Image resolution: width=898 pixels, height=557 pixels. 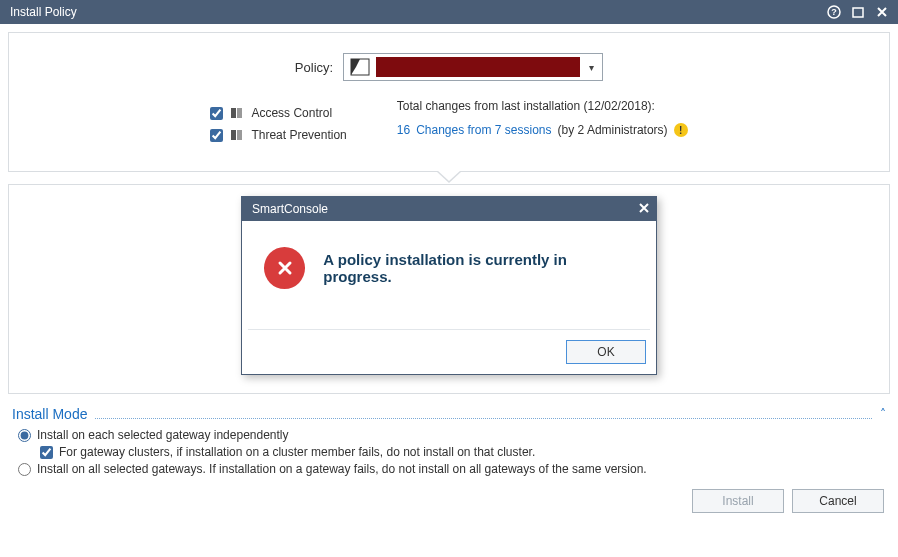 What do you see at coordinates (449, 286) in the screenshot?
I see `error-dialog: SmartConsole A policy installation is cu…` at bounding box center [449, 286].